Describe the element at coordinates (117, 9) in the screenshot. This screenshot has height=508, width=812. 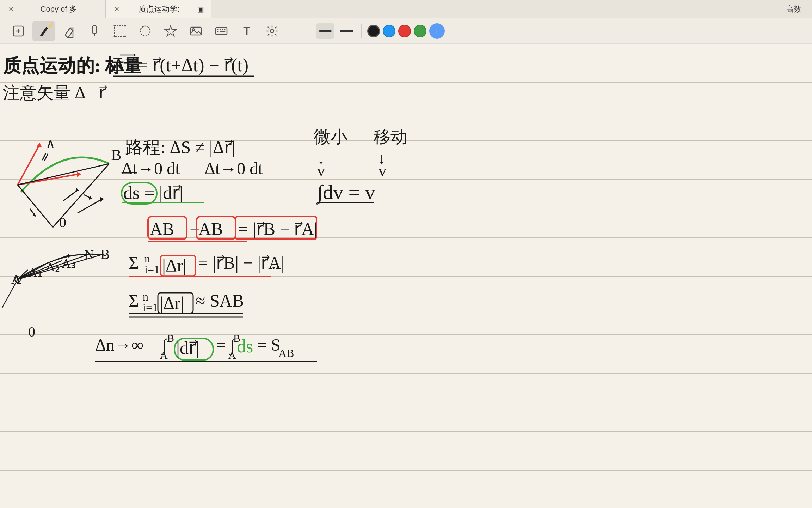
I see `tab-close-zhidian: ✕` at that location.